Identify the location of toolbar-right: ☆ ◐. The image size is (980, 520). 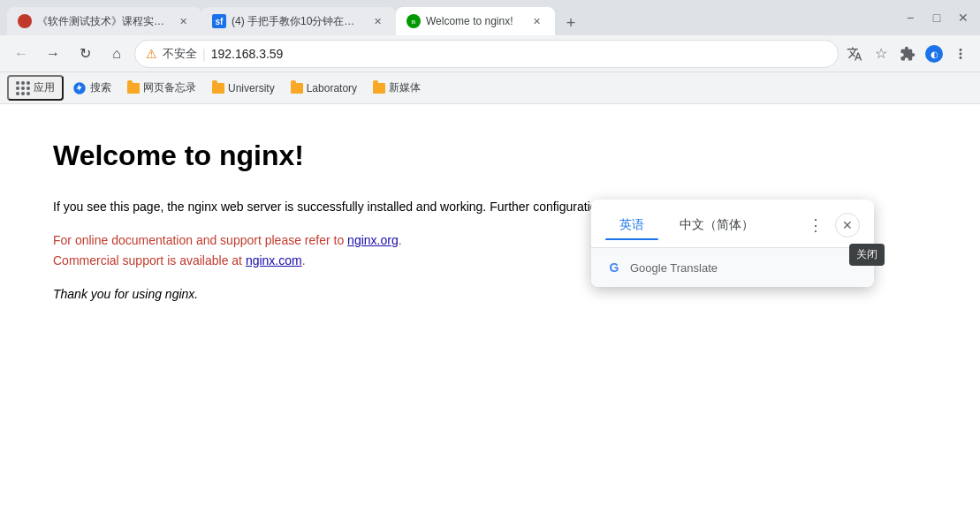
(908, 54).